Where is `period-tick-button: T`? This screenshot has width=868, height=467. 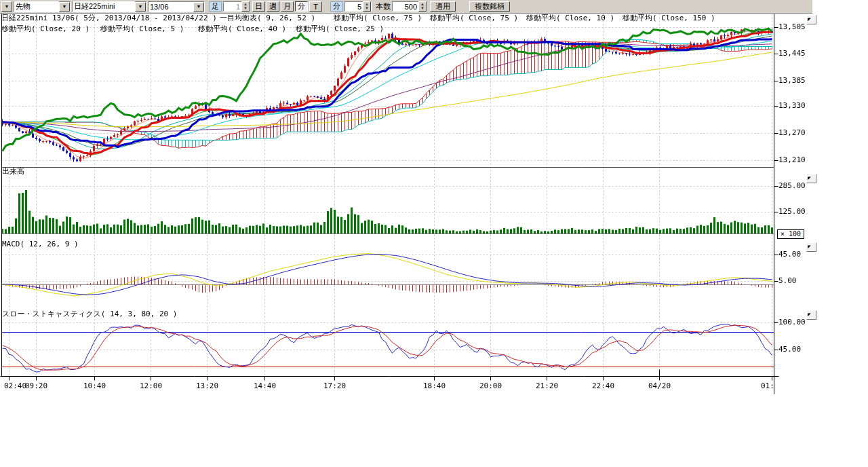 period-tick-button: T is located at coordinates (316, 7).